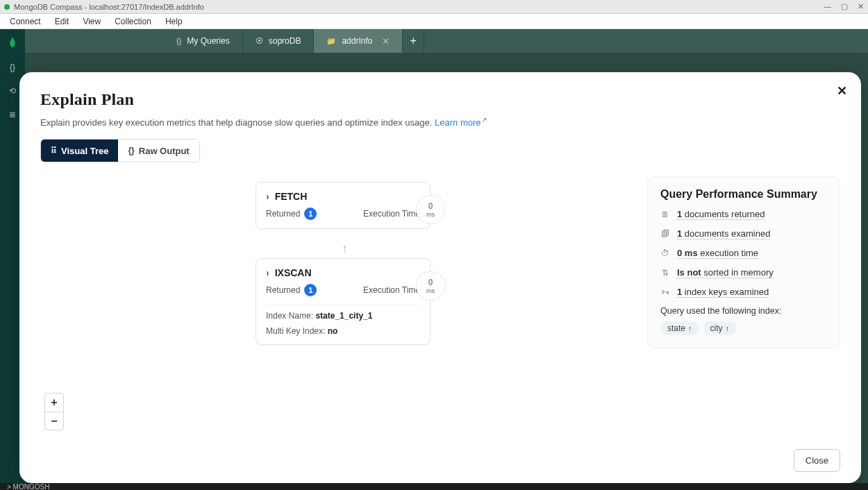 This screenshot has height=490, width=868. Describe the element at coordinates (861, 7) in the screenshot. I see `window-close-button: ✕` at that location.